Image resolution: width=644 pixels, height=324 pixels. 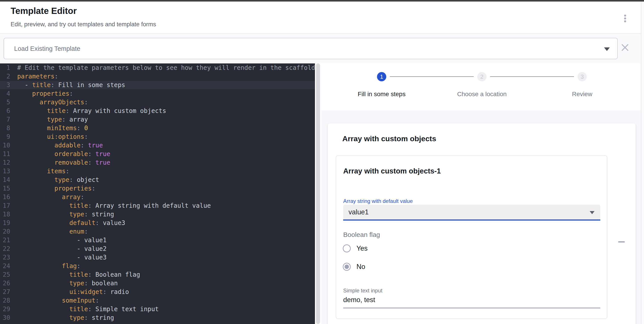 I want to click on code-line: 10 addable: true, so click(x=158, y=145).